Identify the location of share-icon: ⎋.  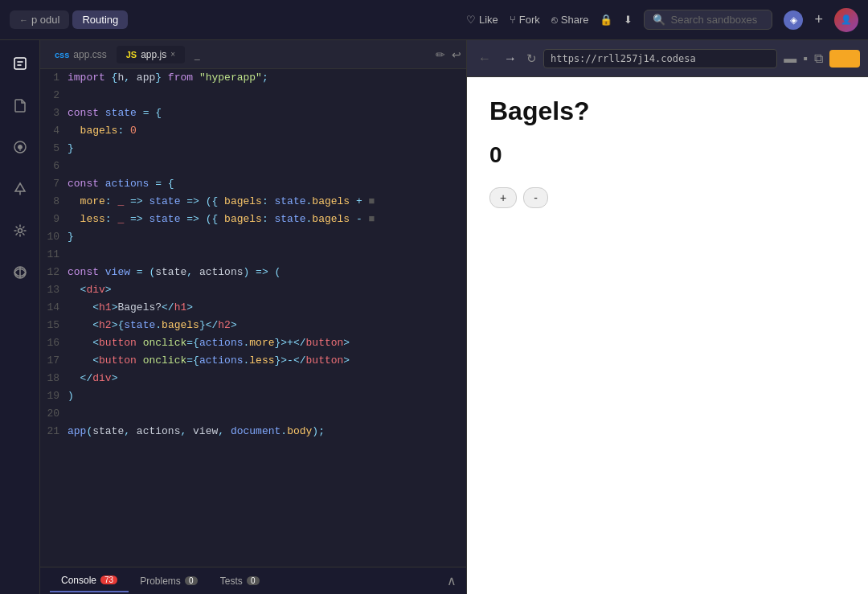
(555, 19).